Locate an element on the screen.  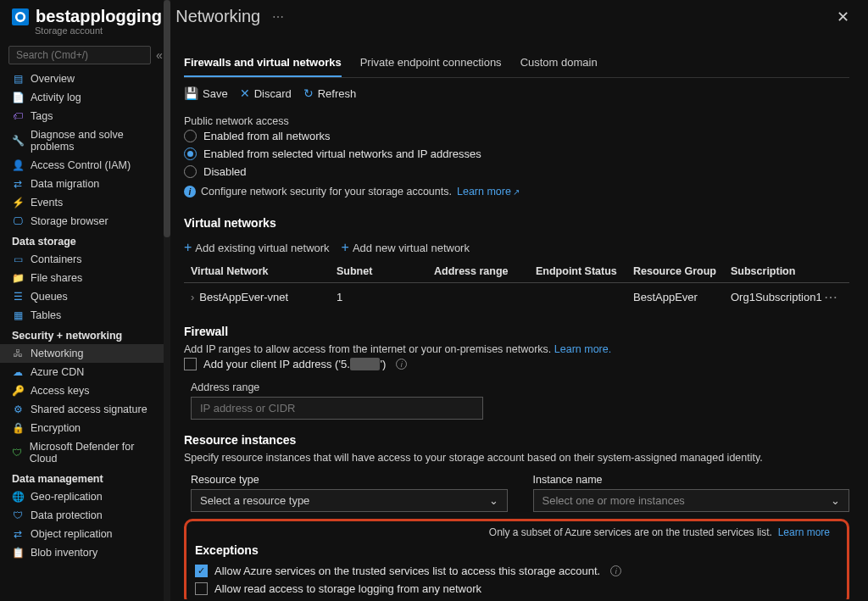
ri-desc: Specify resource instances that will hav… is located at coordinates (526, 458).